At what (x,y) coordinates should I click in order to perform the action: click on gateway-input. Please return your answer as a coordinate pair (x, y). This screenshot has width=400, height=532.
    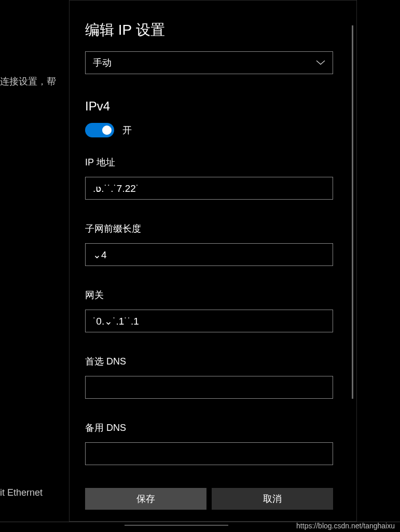
    Looking at the image, I should click on (209, 321).